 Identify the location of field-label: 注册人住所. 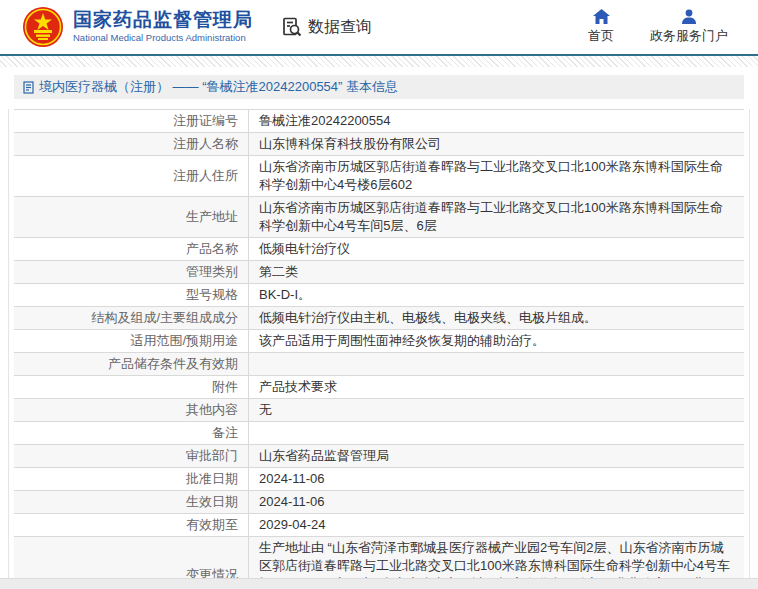
(132, 176).